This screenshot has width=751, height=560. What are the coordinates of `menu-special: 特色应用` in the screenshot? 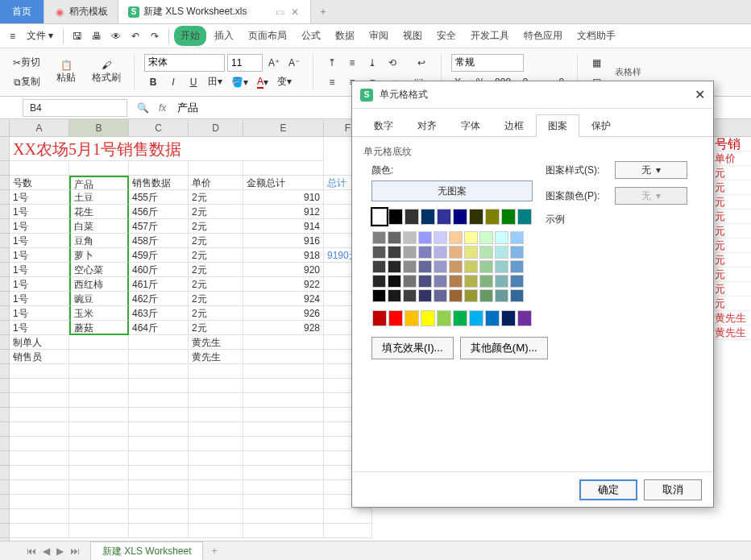 It's located at (543, 35).